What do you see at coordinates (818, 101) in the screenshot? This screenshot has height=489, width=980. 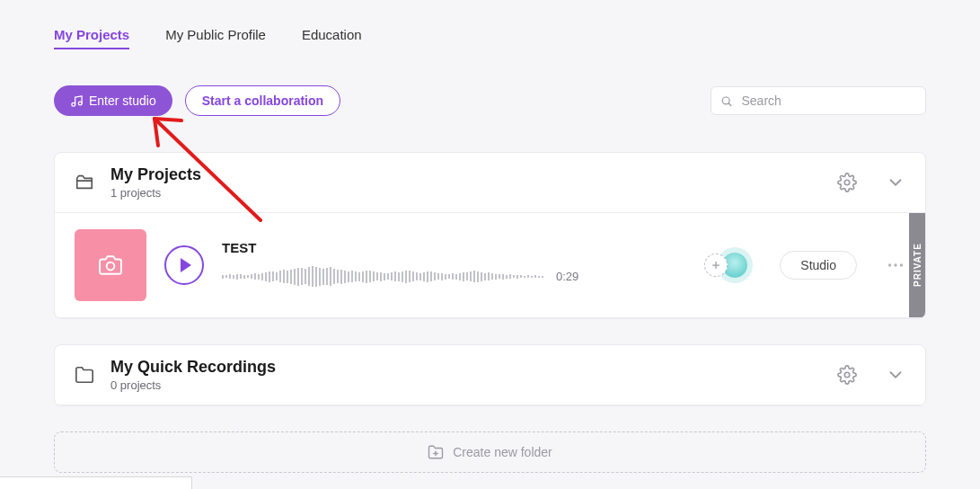 I see `search-box` at bounding box center [818, 101].